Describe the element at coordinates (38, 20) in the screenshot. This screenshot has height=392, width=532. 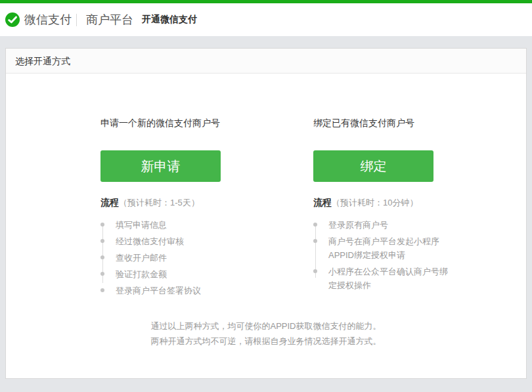
I see `brand-link: 微信支付` at that location.